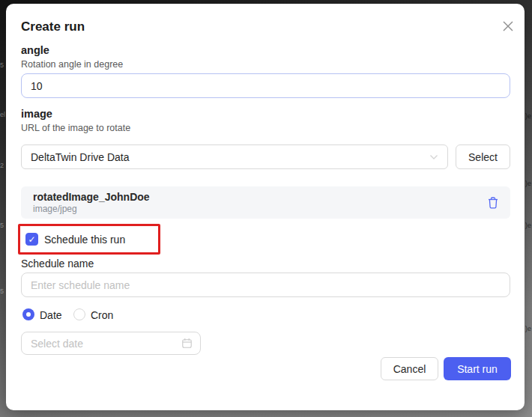  What do you see at coordinates (111, 343) in the screenshot?
I see `date-input` at bounding box center [111, 343].